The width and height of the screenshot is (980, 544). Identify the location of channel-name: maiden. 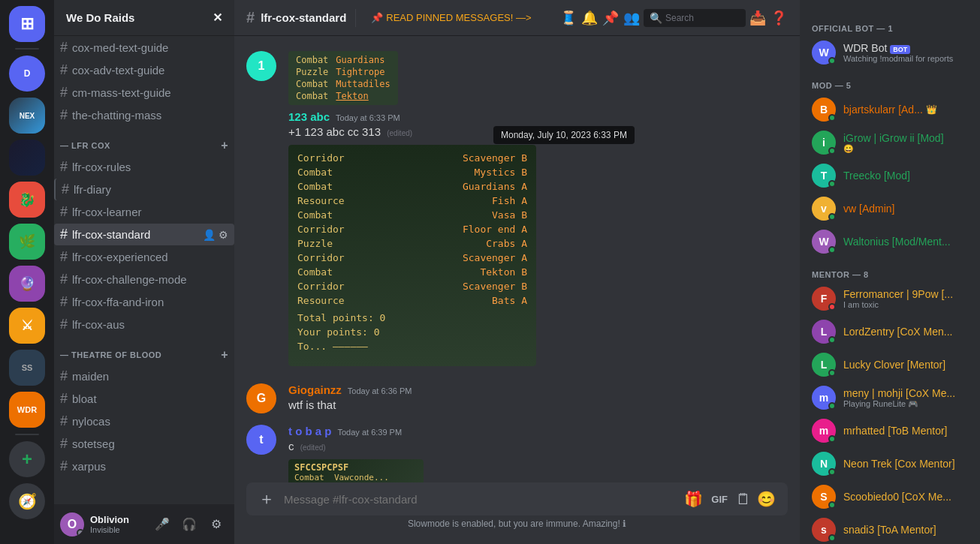
(90, 377).